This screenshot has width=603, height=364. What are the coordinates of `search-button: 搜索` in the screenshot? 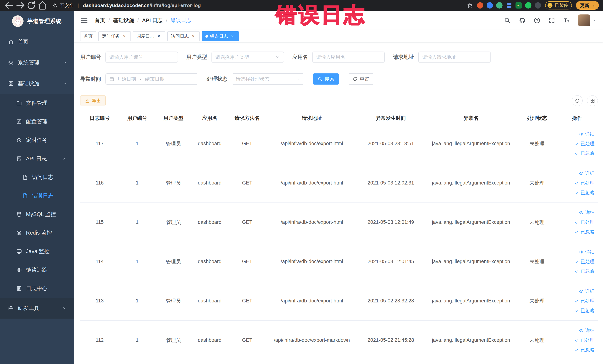 It's located at (326, 79).